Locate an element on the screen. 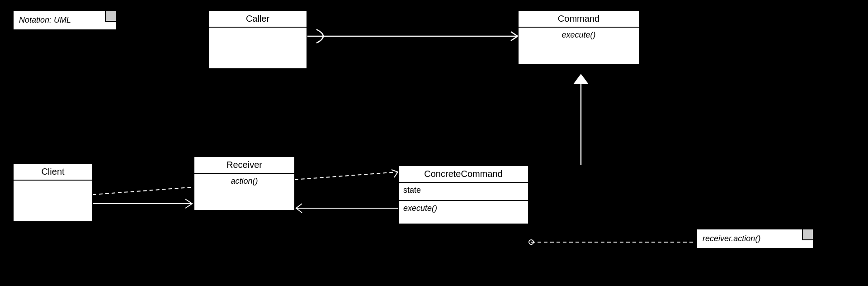  caller-header: Caller is located at coordinates (258, 19).